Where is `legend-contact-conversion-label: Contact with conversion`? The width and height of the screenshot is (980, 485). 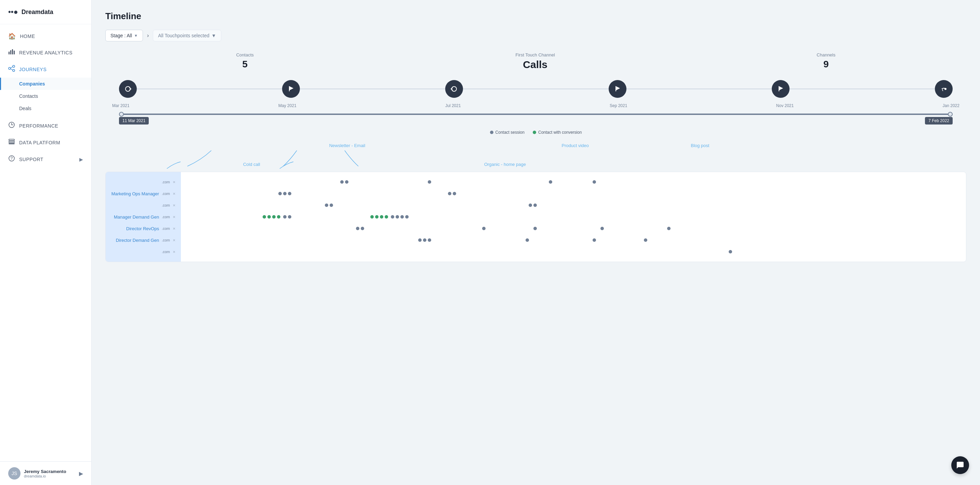 legend-contact-conversion-label: Contact with conversion is located at coordinates (560, 132).